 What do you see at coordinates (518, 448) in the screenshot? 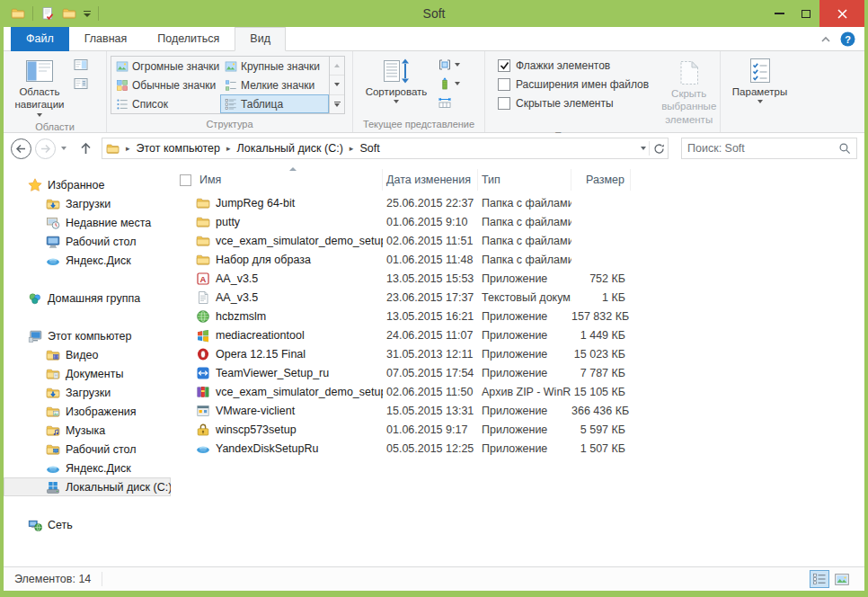
I see `file-row: YandexDiskSetupRu05.05.2015 12:25Приложе…` at bounding box center [518, 448].